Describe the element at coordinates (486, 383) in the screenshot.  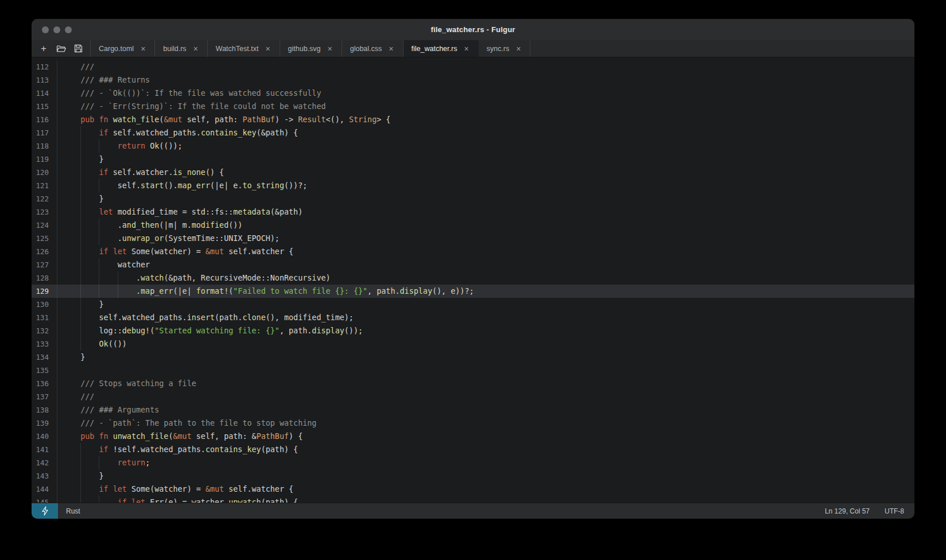
I see `code-text: /// Stops watching a file` at that location.